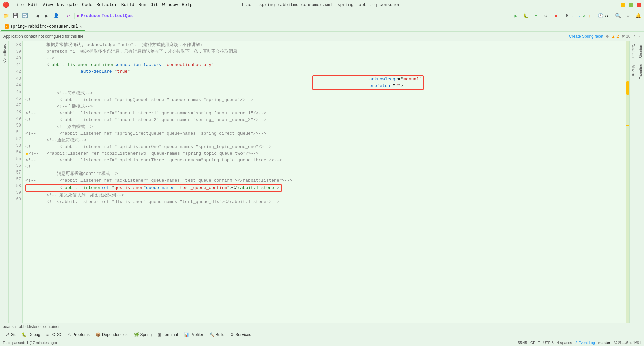  Describe the element at coordinates (15, 112) in the screenshot. I see `line-num-48: 48` at that location.